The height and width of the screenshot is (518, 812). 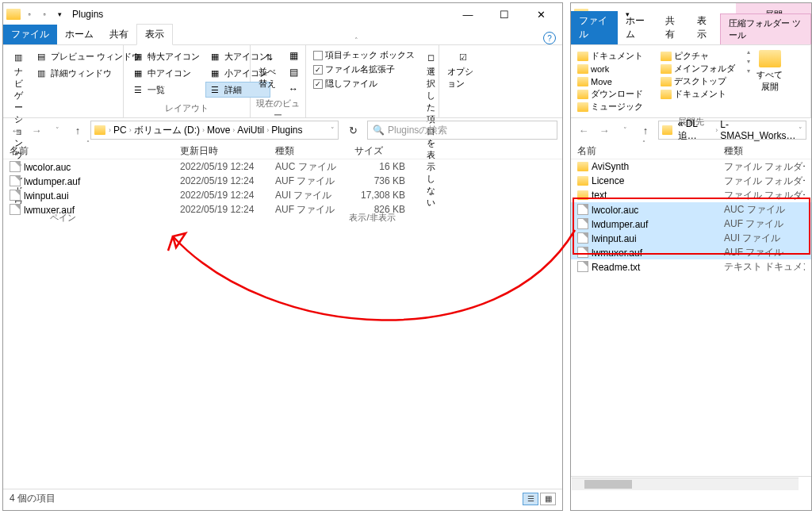 What do you see at coordinates (165, 90) in the screenshot?
I see `layout-list: ☰一覧` at bounding box center [165, 90].